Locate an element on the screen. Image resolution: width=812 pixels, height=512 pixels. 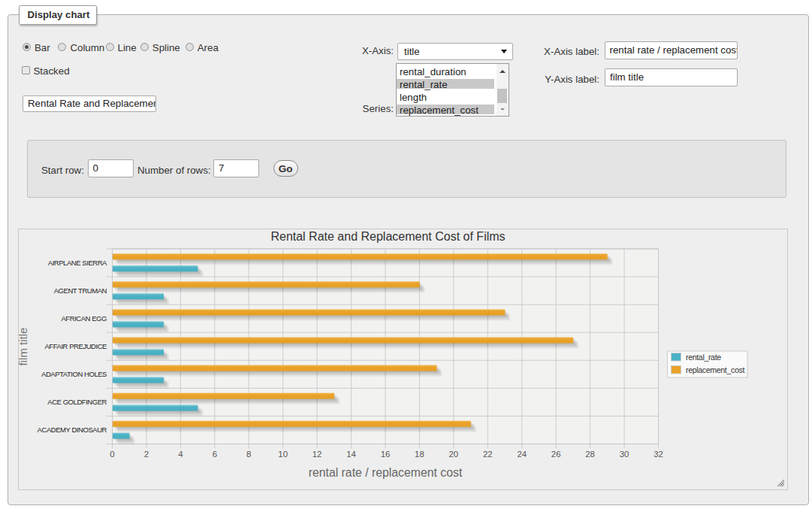
svg-text: 30 is located at coordinates (625, 454).